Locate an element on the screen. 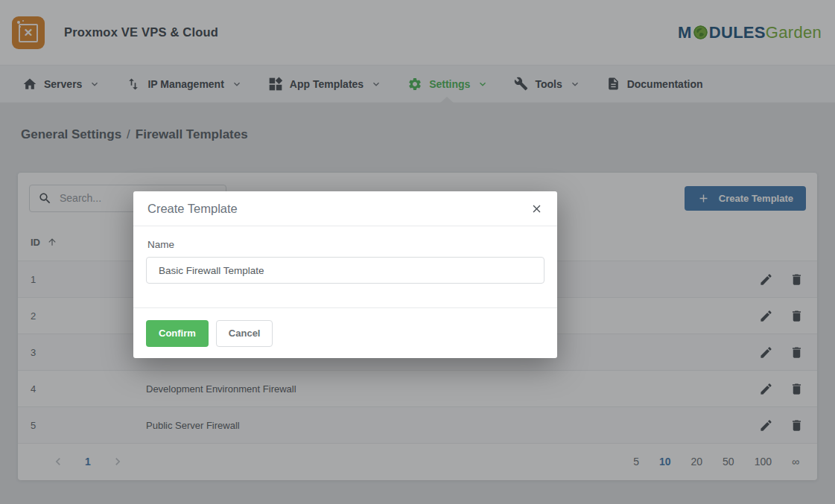 The height and width of the screenshot is (504, 835). cancel-button: Cancel is located at coordinates (244, 334).